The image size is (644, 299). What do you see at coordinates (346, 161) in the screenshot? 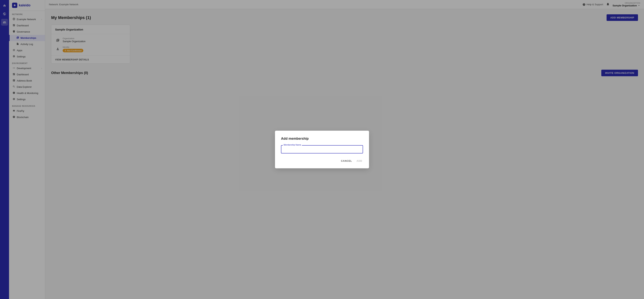
I see `cancel-button: CANCEL` at bounding box center [346, 161].